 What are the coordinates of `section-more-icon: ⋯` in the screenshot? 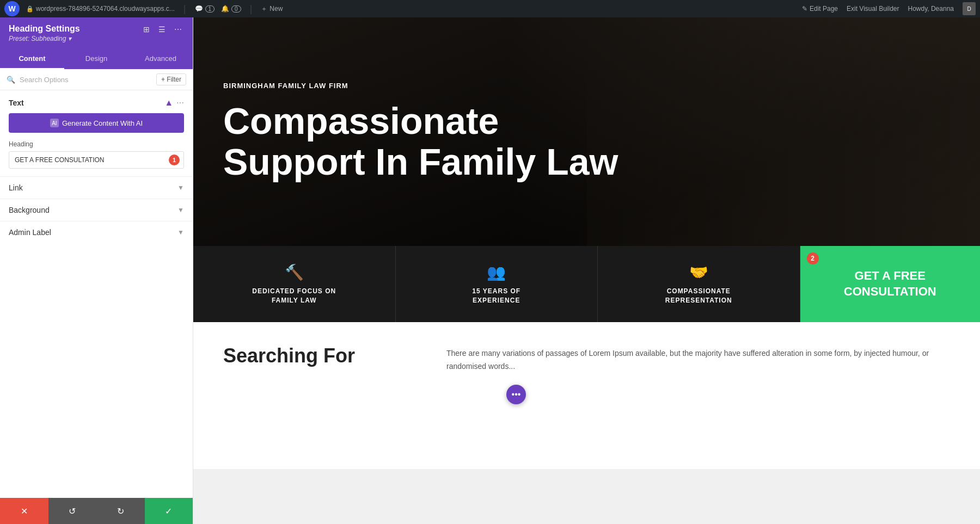 It's located at (180, 103).